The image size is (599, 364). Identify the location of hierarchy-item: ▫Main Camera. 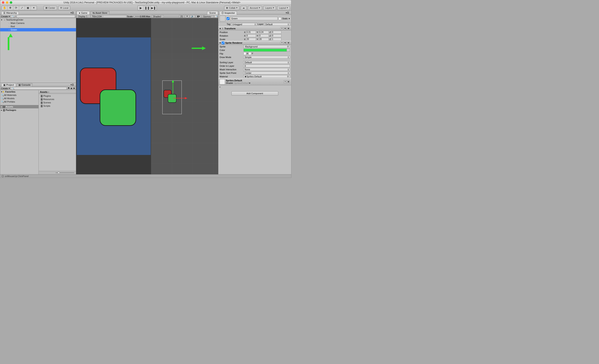
(38, 23).